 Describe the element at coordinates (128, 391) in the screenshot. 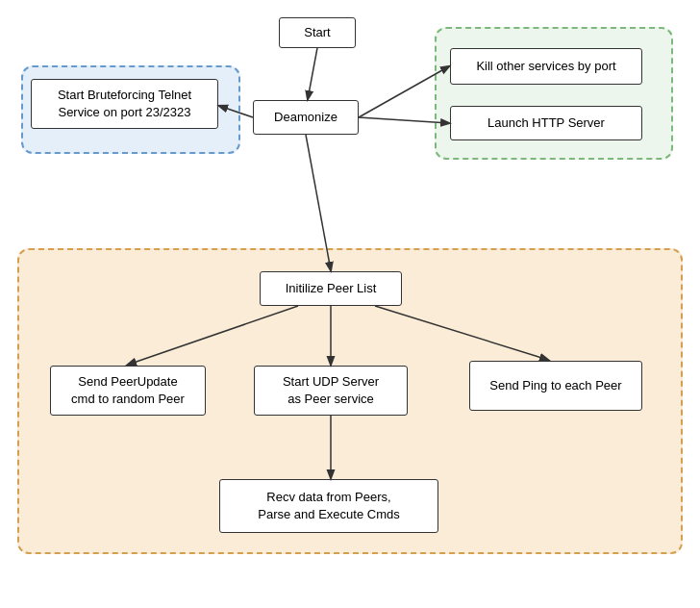

I see `send-peer-update-box: Send PeerUpdate cmd to random Peer` at that location.